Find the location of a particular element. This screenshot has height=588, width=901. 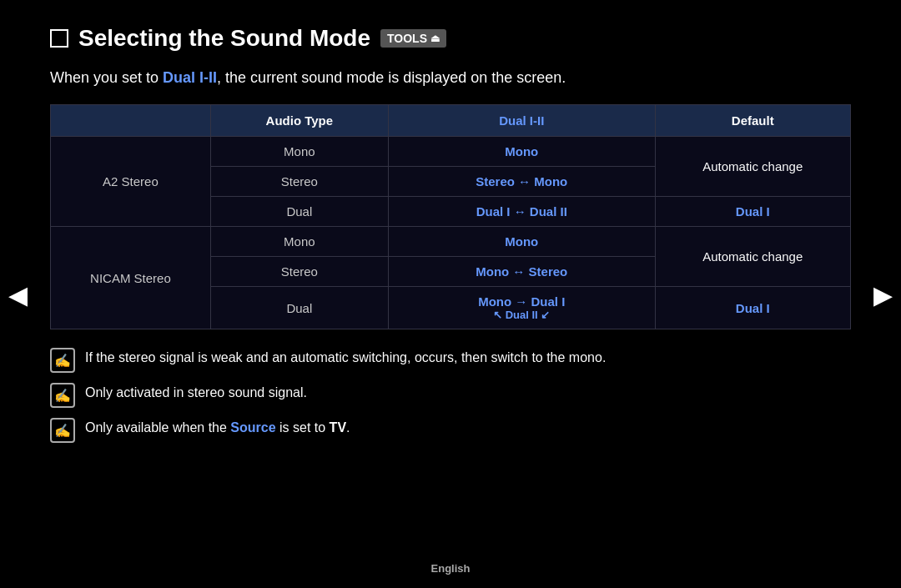

footer-text: English is located at coordinates (450, 569).